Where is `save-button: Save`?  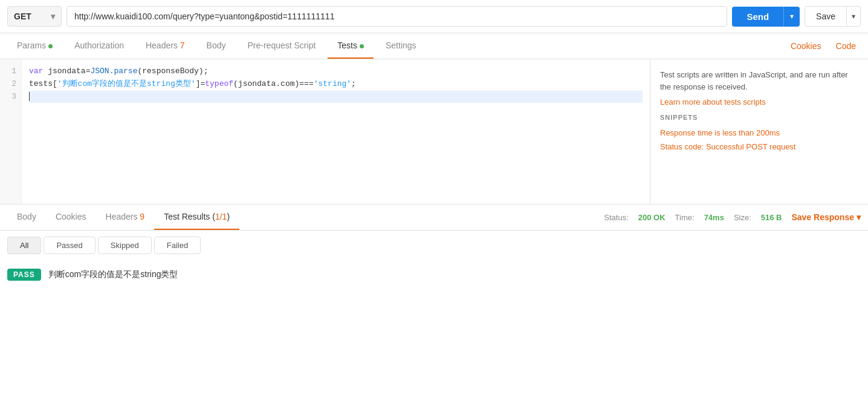 save-button: Save is located at coordinates (826, 16).